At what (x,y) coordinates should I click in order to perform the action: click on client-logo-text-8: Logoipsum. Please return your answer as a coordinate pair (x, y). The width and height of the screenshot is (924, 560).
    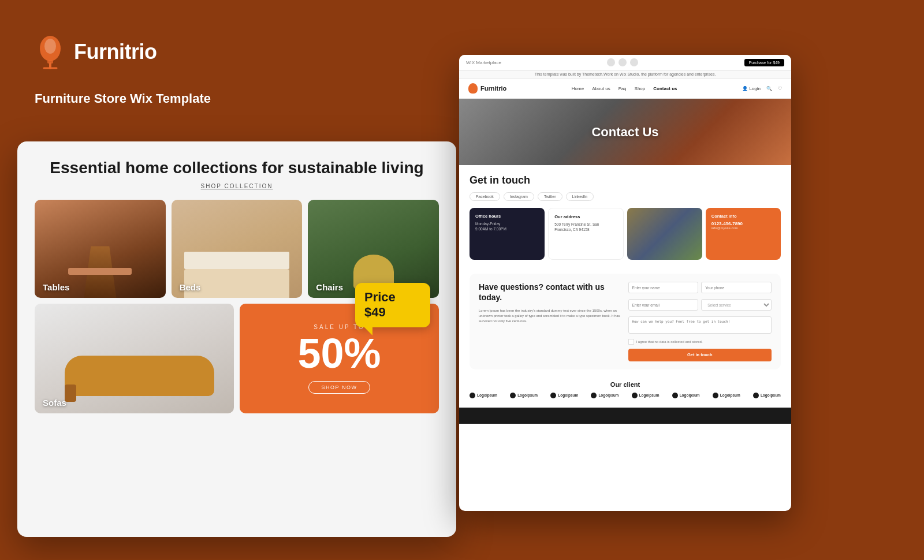
    Looking at the image, I should click on (770, 395).